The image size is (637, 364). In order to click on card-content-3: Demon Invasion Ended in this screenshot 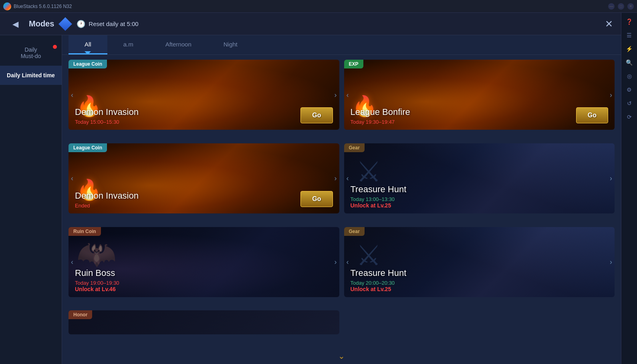, I will do `click(204, 200)`.